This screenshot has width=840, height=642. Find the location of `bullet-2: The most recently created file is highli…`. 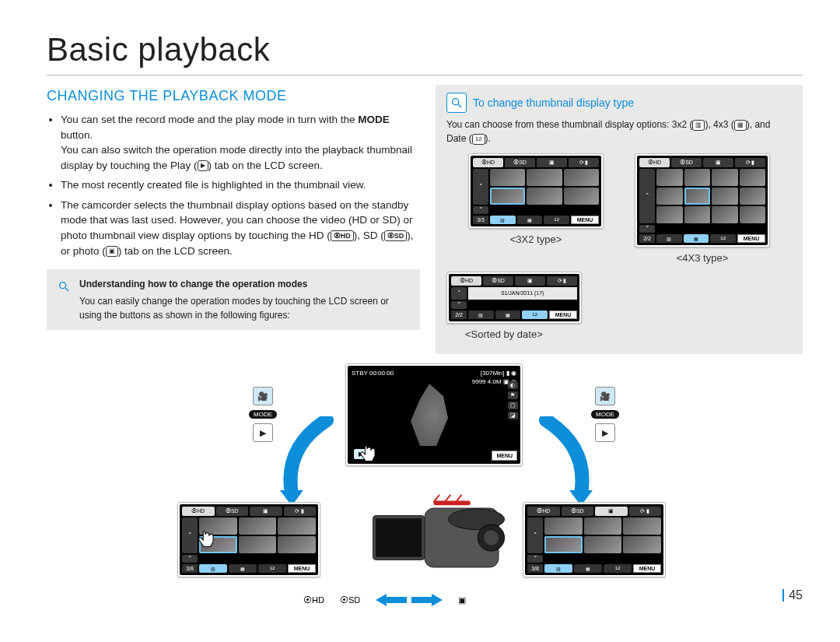

bullet-2: The most recently created file is highli… is located at coordinates (240, 185).